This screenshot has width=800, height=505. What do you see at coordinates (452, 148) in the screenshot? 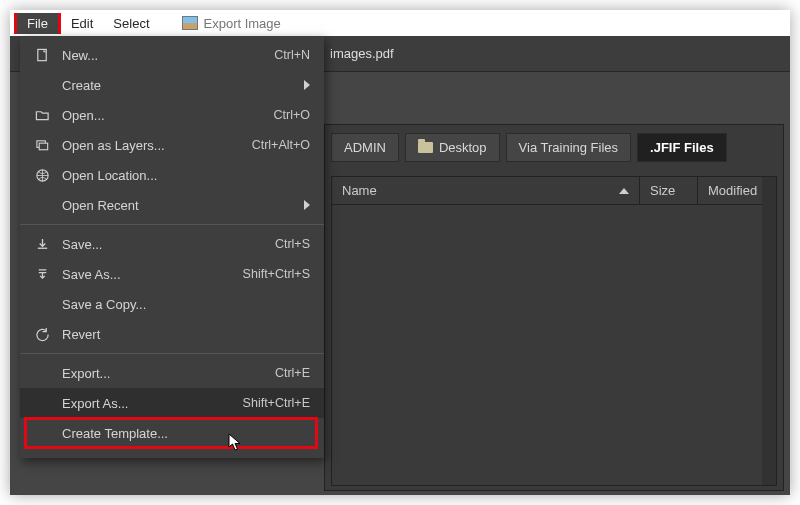
I see `crumb-desktop: Desktop` at bounding box center [452, 148].